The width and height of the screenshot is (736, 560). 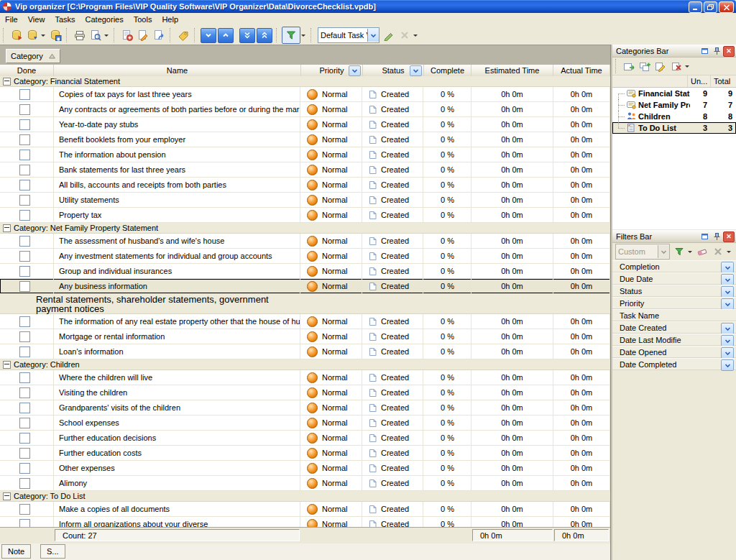 What do you see at coordinates (305, 242) in the screenshot?
I see `task-row: The assessment of husband's and wife's h…` at bounding box center [305, 242].